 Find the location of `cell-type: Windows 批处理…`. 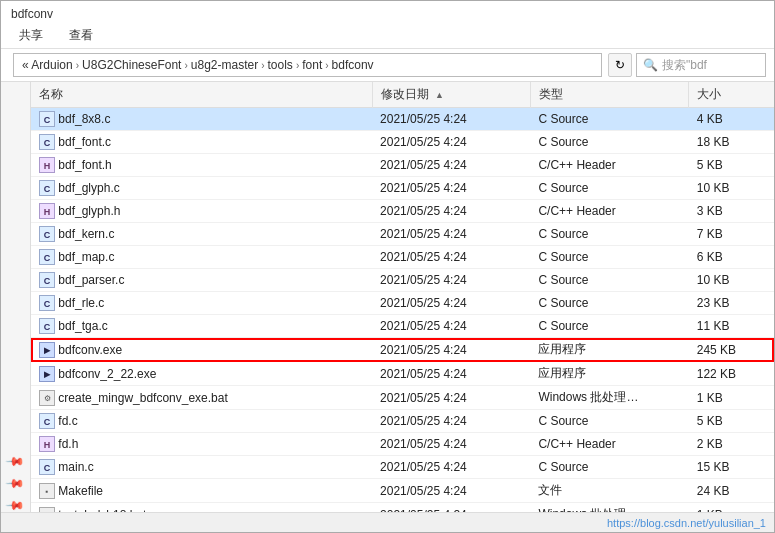

cell-type: Windows 批处理… is located at coordinates (609, 508).